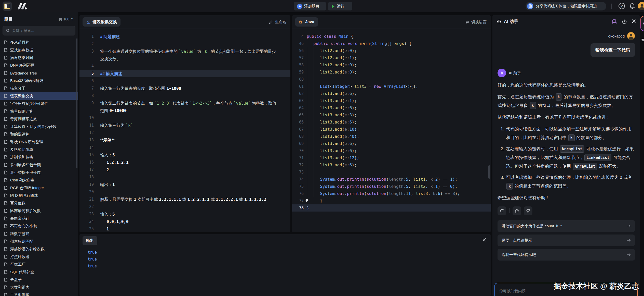 This screenshot has width=644, height=296. What do you see at coordinates (185, 73) in the screenshot?
I see `markdown-line: 5## 输入描述` at bounding box center [185, 73].